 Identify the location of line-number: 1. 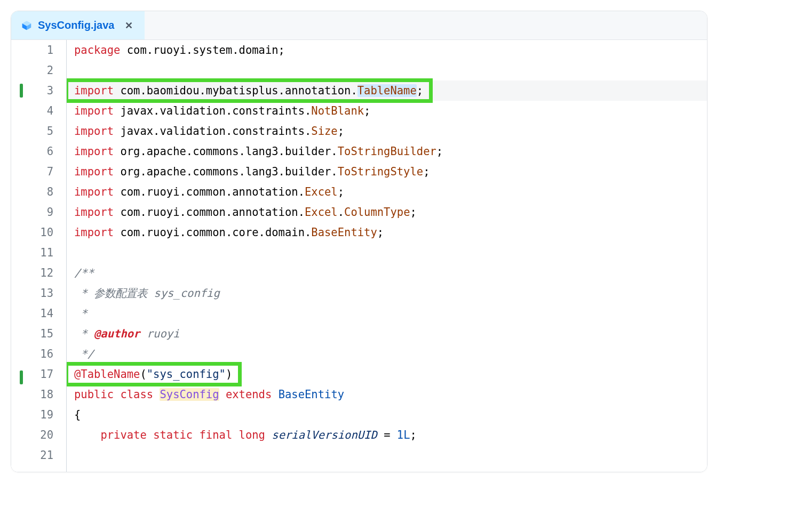
(41, 50).